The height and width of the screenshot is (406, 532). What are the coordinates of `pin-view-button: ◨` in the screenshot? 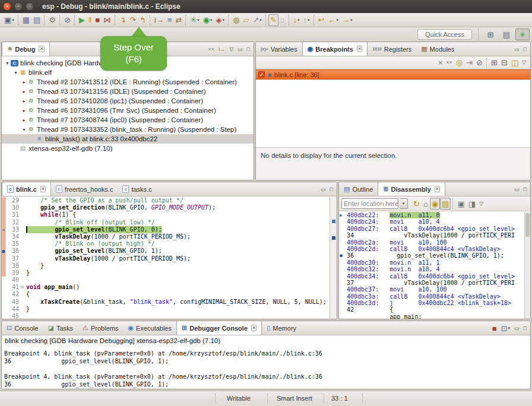 It's located at (472, 204).